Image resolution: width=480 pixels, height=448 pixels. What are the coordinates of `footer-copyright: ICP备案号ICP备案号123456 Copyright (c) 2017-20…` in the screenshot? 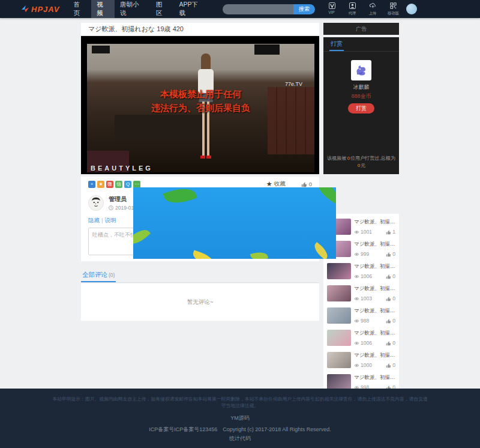 It's located at (240, 430).